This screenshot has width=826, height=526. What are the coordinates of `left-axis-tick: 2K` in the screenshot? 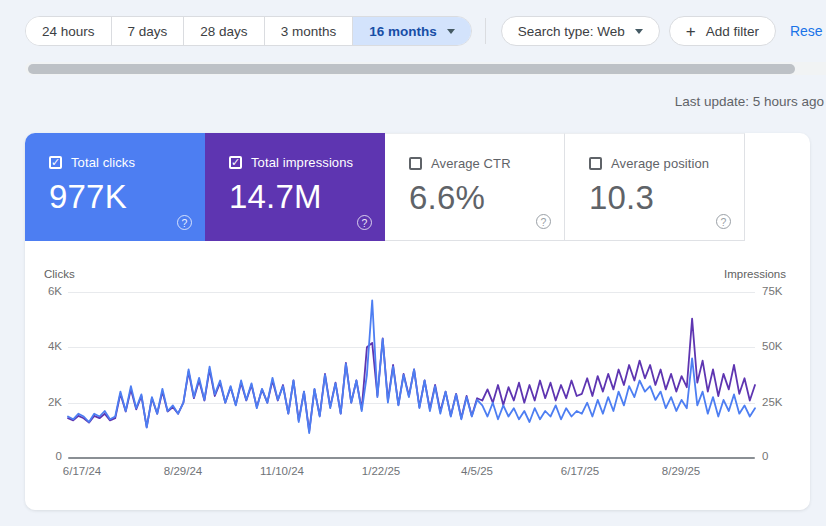 It's located at (44, 402).